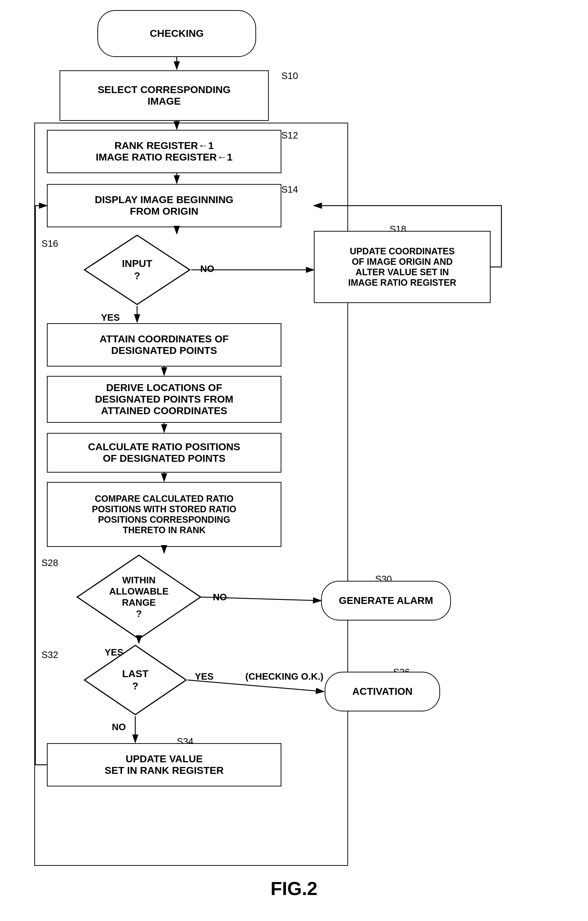  I want to click on s12-label: S12, so click(290, 135).